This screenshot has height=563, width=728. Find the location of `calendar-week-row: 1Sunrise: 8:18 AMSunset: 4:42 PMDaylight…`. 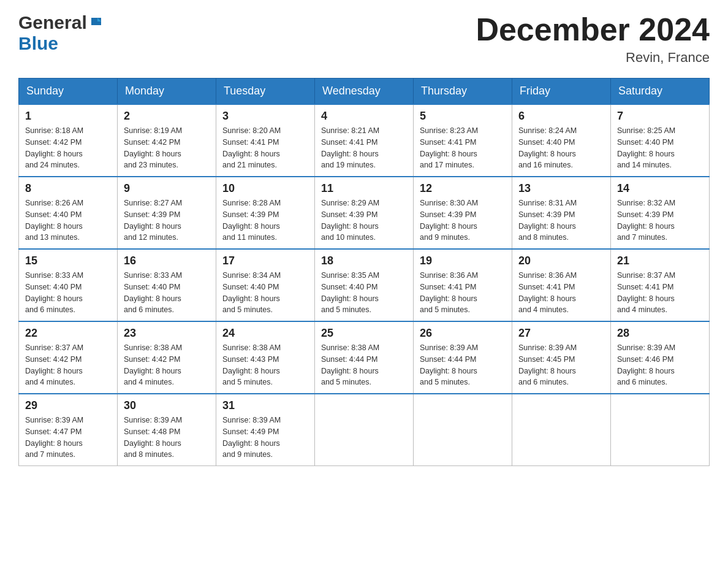

calendar-week-row: 1Sunrise: 8:18 AMSunset: 4:42 PMDaylight… is located at coordinates (364, 140).